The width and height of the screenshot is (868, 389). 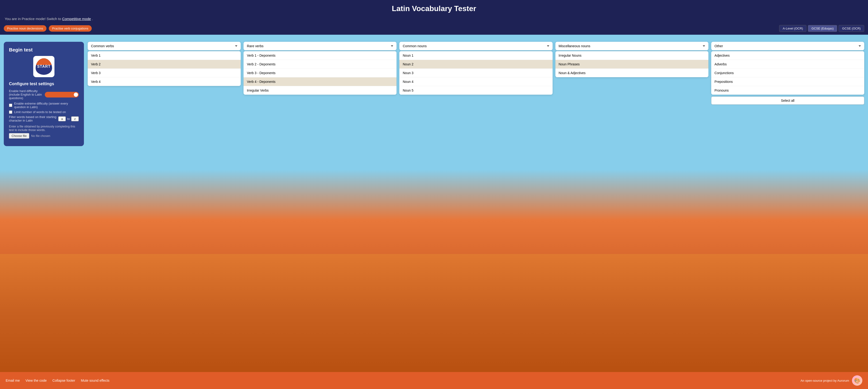 I want to click on competitive-mode-link: Competitive mode, so click(x=76, y=19).